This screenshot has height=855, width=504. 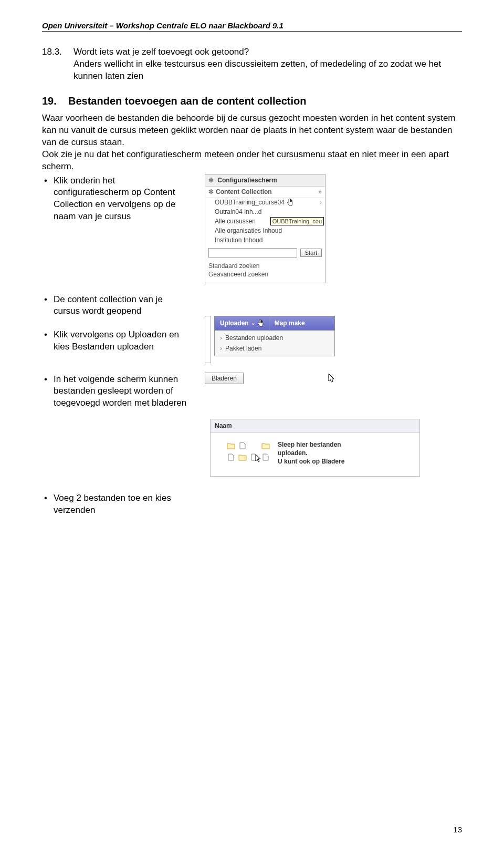 I want to click on paragraph-18-3: 18.3. Wordt iets wat je zelf toevoegt oo…, so click(x=252, y=64).